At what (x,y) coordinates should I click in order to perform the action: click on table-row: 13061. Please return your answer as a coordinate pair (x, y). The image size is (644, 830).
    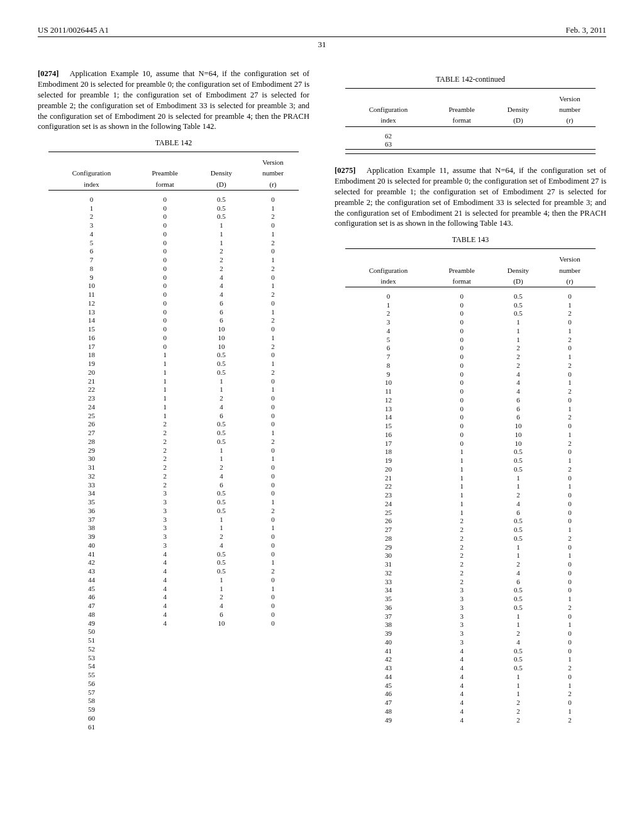
    Looking at the image, I should click on (174, 313).